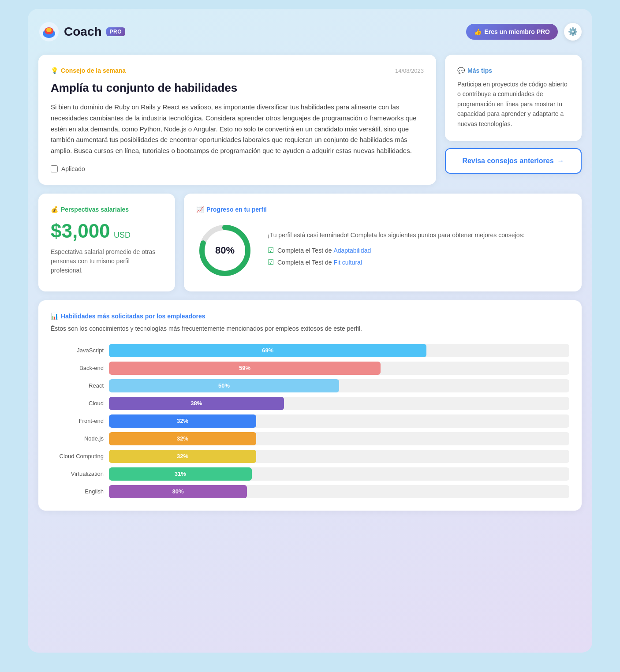 The height and width of the screenshot is (672, 620). Describe the element at coordinates (178, 492) in the screenshot. I see `bar-fill: 30%` at that location.